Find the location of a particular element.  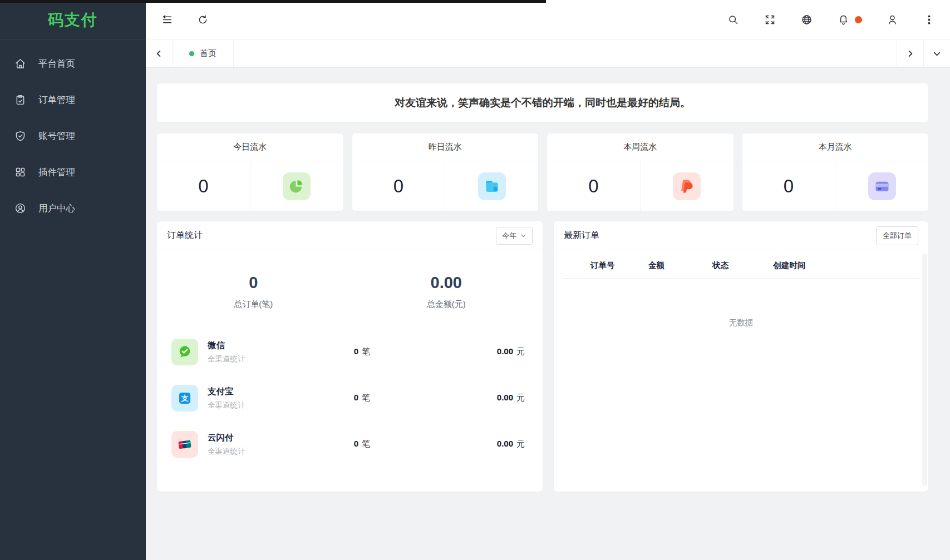

sidebar-menu: 平台首页 订单管理 账号管理 插件管理 is located at coordinates (73, 133).